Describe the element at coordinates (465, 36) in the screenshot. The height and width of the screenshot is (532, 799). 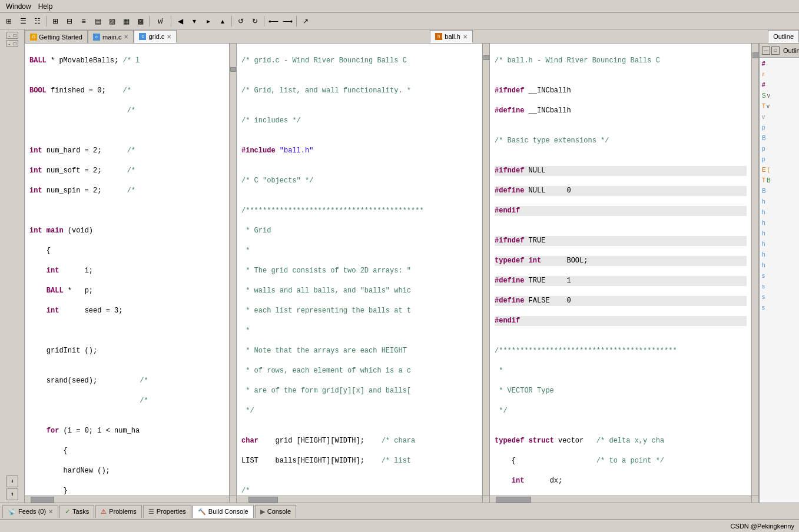
I see `ball-h-close: ✕` at that location.